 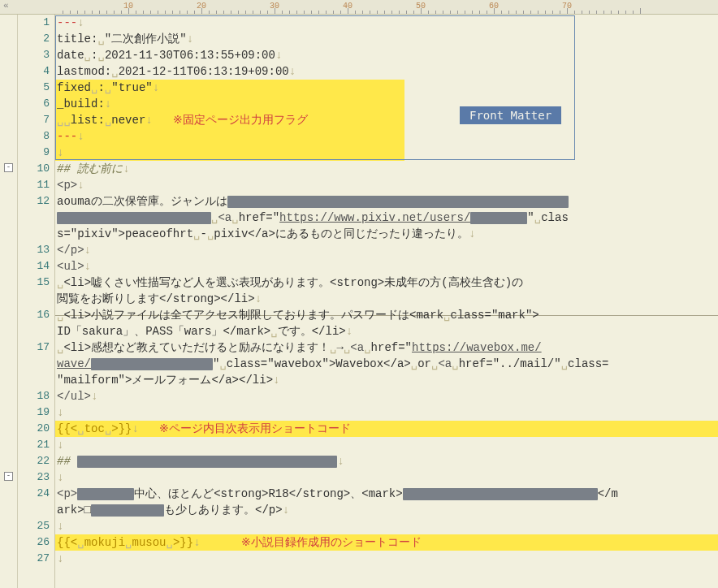 I want to click on line-number: 4, so click(x=34, y=71).